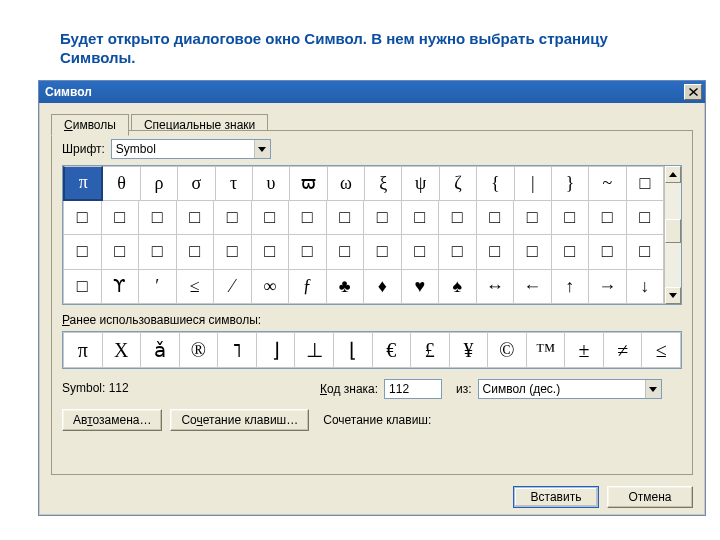 This screenshot has height=540, width=720. I want to click on symbol-cell: ϒ, so click(121, 288).